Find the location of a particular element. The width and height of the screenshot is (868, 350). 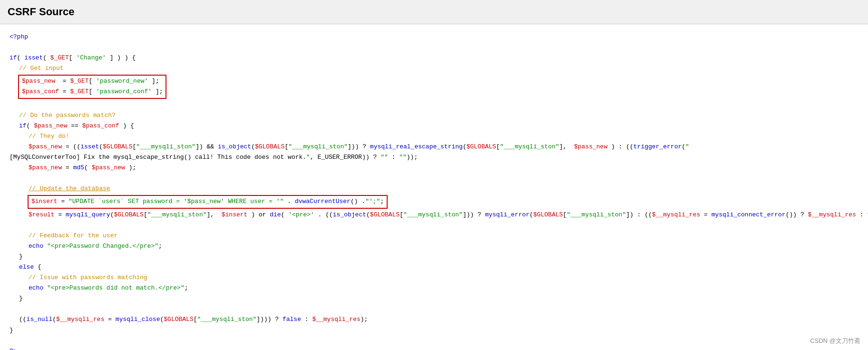

code-line-php-close: ?> is located at coordinates (434, 348).